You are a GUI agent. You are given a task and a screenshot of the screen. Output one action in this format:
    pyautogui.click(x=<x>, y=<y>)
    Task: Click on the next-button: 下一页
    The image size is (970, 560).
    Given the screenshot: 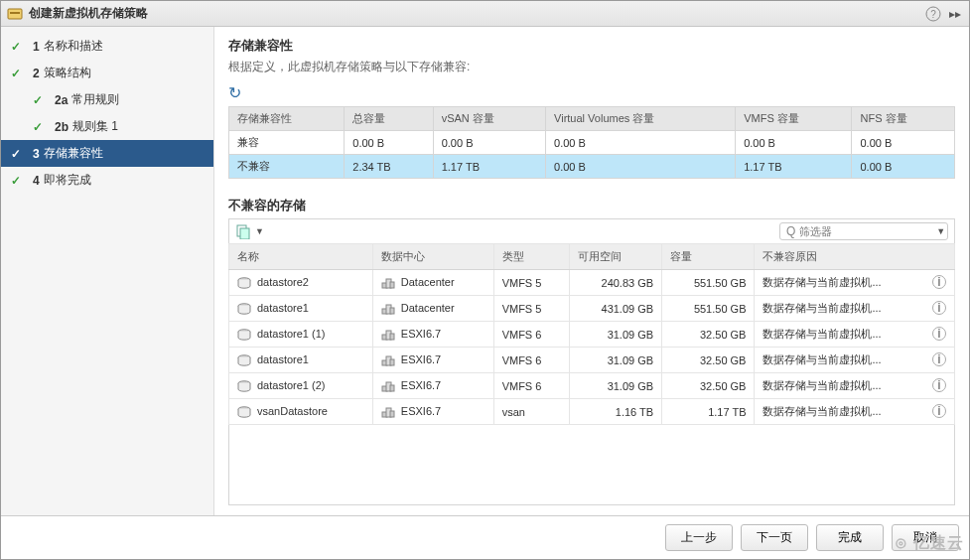 What is the action you would take?
    pyautogui.click(x=774, y=538)
    